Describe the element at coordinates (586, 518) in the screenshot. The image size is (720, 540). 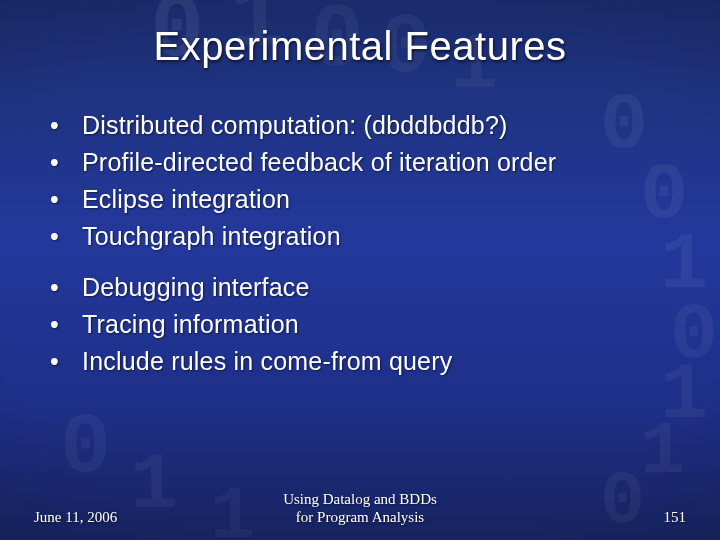
I see `footer-page-number: 151` at that location.